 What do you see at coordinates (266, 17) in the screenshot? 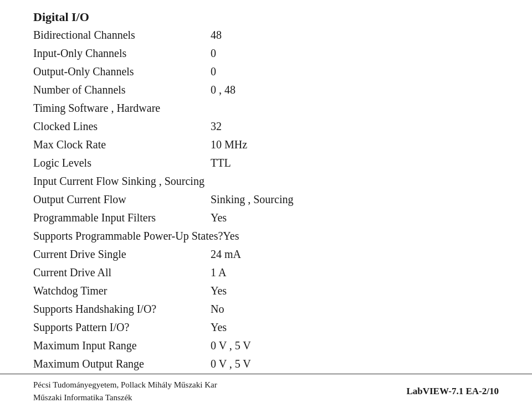
I see `page-title: Digital I/O` at bounding box center [266, 17].